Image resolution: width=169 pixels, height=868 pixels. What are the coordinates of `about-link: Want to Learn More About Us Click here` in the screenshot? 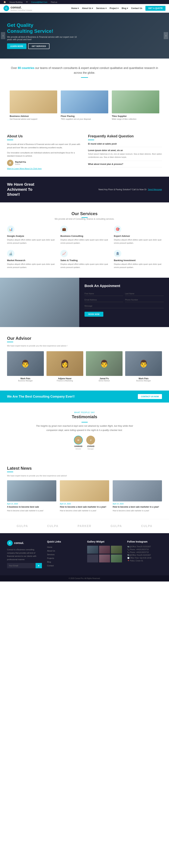 It's located at (44, 168).